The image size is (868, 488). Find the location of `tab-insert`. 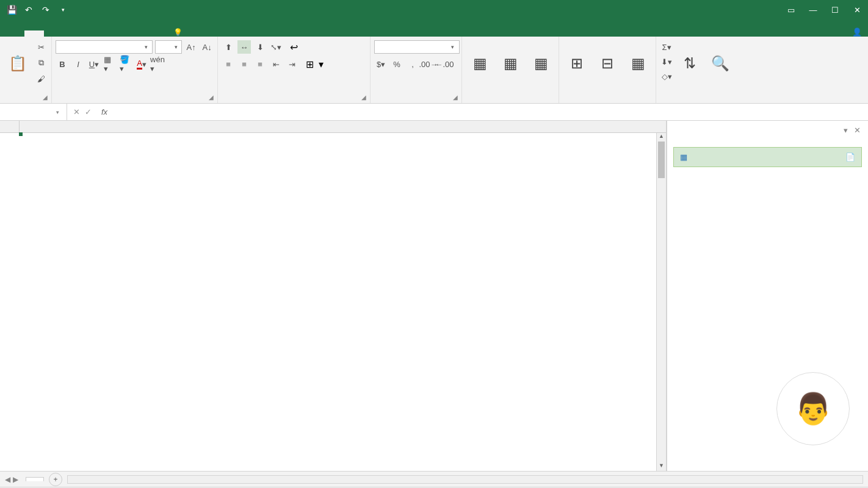

tab-insert is located at coordinates (54, 34).